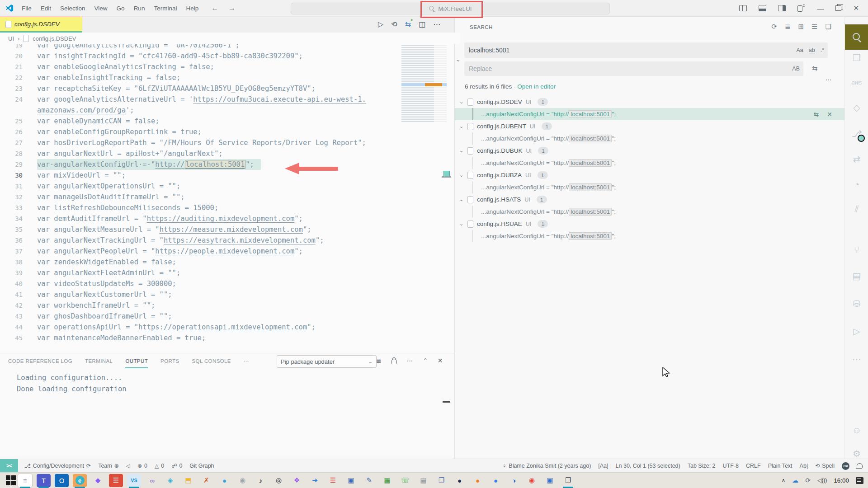 The height and width of the screenshot is (488, 868). I want to click on git-graph-item: Git Graph, so click(202, 466).